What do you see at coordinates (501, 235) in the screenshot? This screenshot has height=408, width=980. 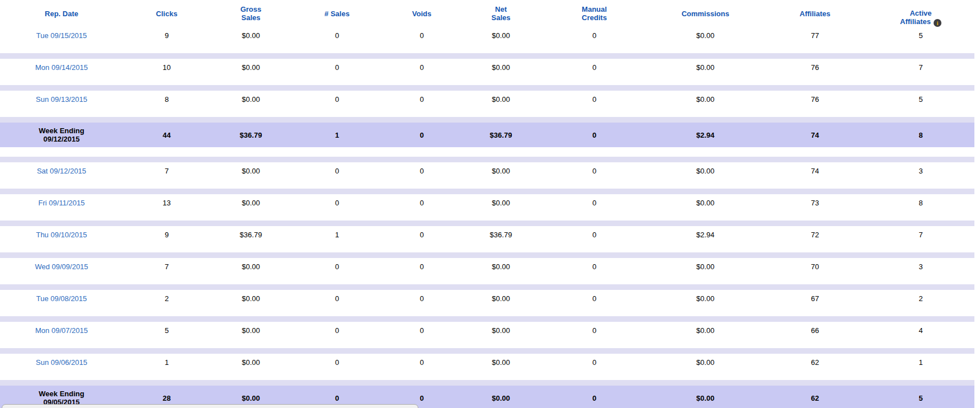 I see `net-sales-cell: $36.79` at bounding box center [501, 235].